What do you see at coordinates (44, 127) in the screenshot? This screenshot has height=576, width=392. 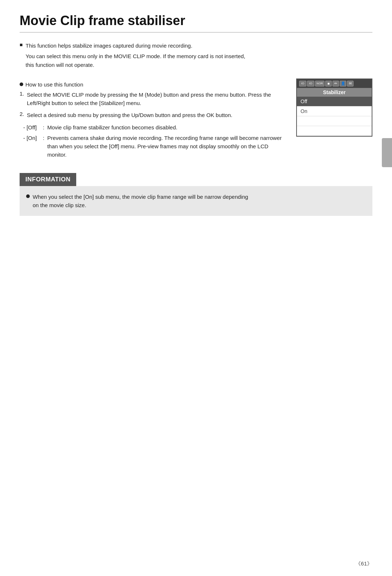 I see `sub-item-off-colon: :` at bounding box center [44, 127].